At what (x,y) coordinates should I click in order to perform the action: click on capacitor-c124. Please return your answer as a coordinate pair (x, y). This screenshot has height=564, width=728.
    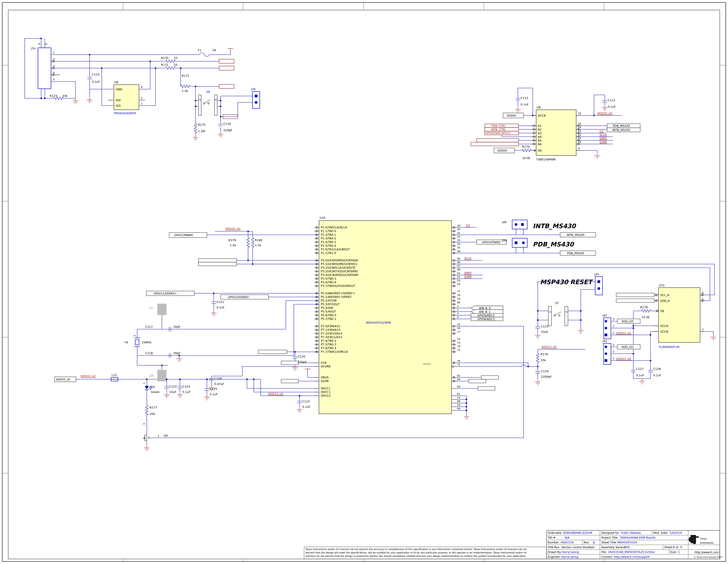
    Looking at the image, I should click on (180, 387).